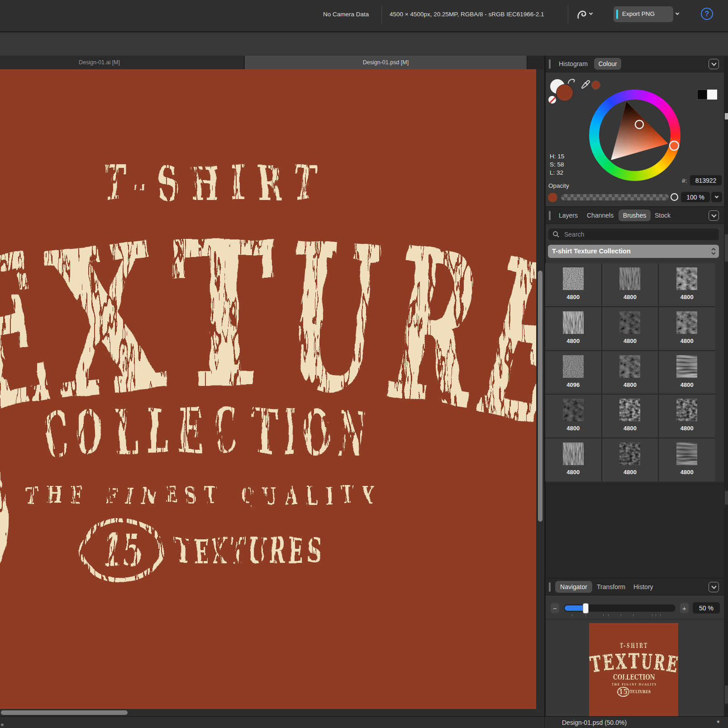 This screenshot has height=728, width=728. I want to click on opacity-slider-handle, so click(674, 197).